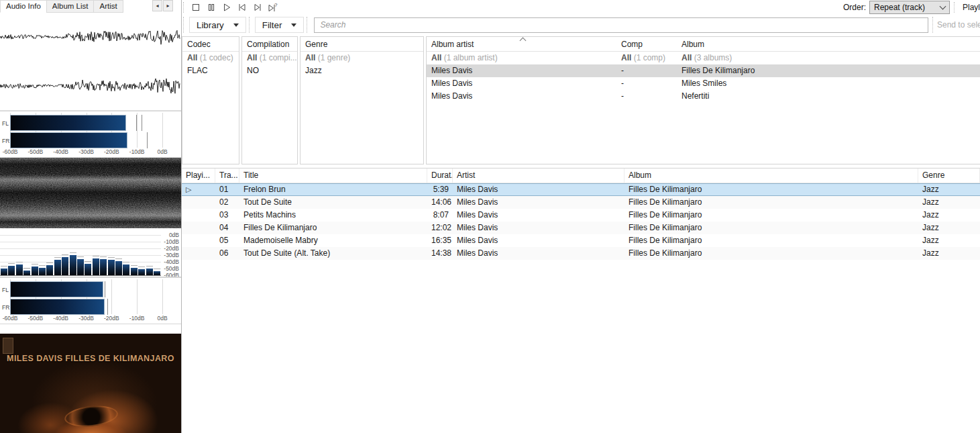  Describe the element at coordinates (333, 189) in the screenshot. I see `title-cell: Frelon Brun` at that location.